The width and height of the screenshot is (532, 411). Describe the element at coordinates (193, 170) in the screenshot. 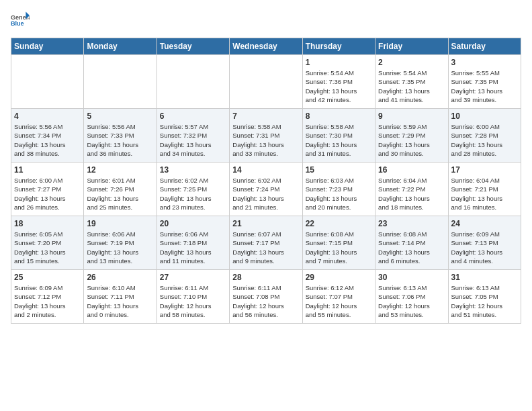

I see `day-number: 13` at that location.